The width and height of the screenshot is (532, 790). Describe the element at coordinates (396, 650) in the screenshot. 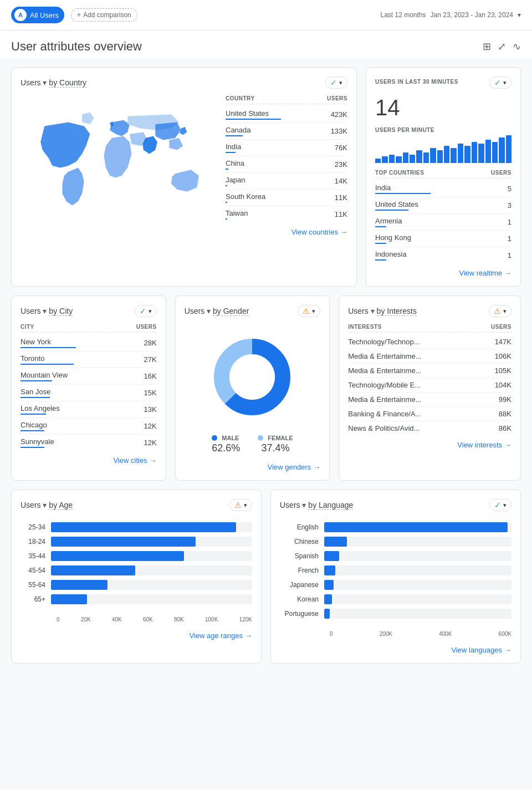

I see `view-languages-link: View languages →` at that location.